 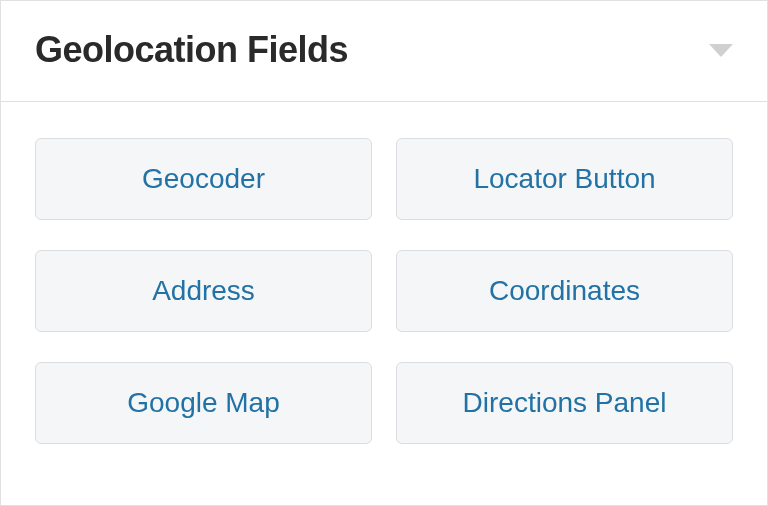 I want to click on field-label: Address, so click(x=204, y=291).